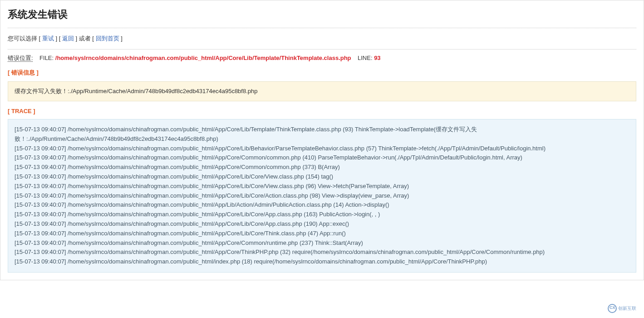  What do you see at coordinates (203, 58) in the screenshot?
I see `file-path: /home/syslrnco/domains/chinafrogman.com/…` at bounding box center [203, 58].